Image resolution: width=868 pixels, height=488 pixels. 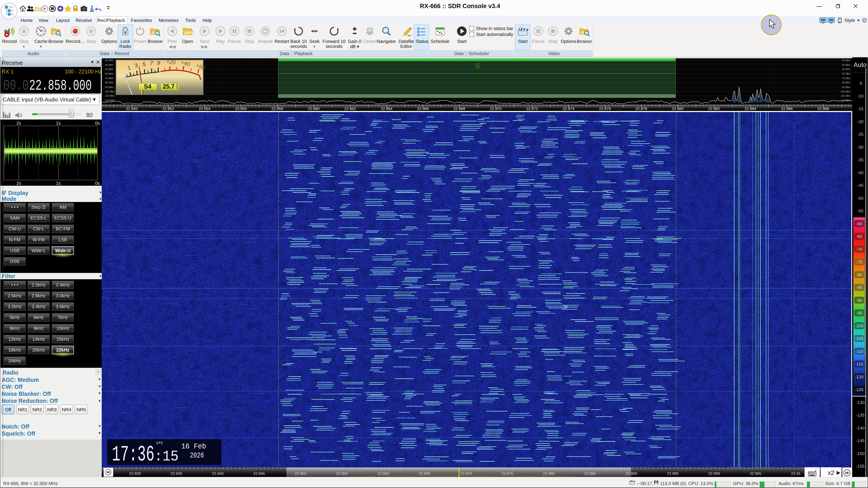 I want to click on svg-text: S4, so click(x=148, y=87).